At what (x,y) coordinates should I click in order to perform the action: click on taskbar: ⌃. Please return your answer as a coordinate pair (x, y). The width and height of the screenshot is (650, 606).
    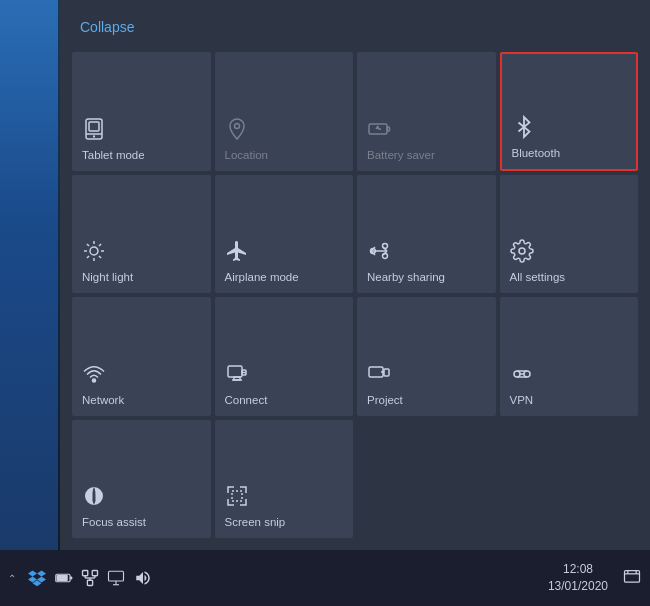
    Looking at the image, I should click on (325, 578).